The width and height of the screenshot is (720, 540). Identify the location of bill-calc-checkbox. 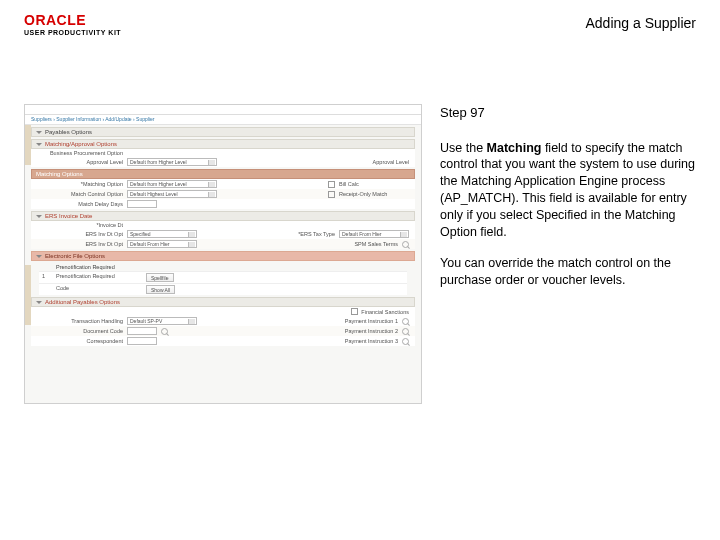
(332, 184).